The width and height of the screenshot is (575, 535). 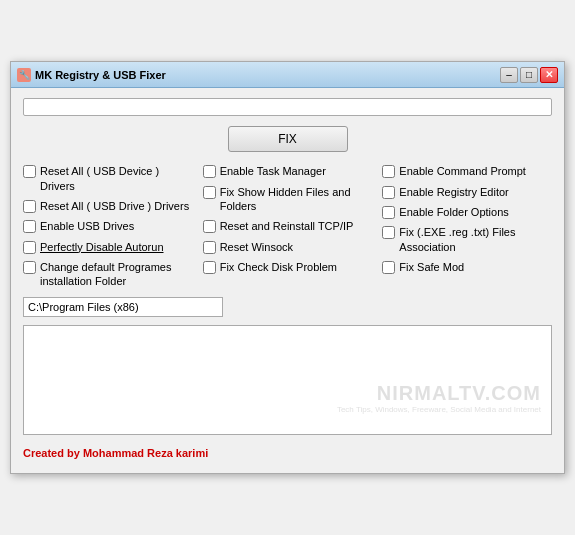 I want to click on progress-bar-area, so click(x=288, y=107).